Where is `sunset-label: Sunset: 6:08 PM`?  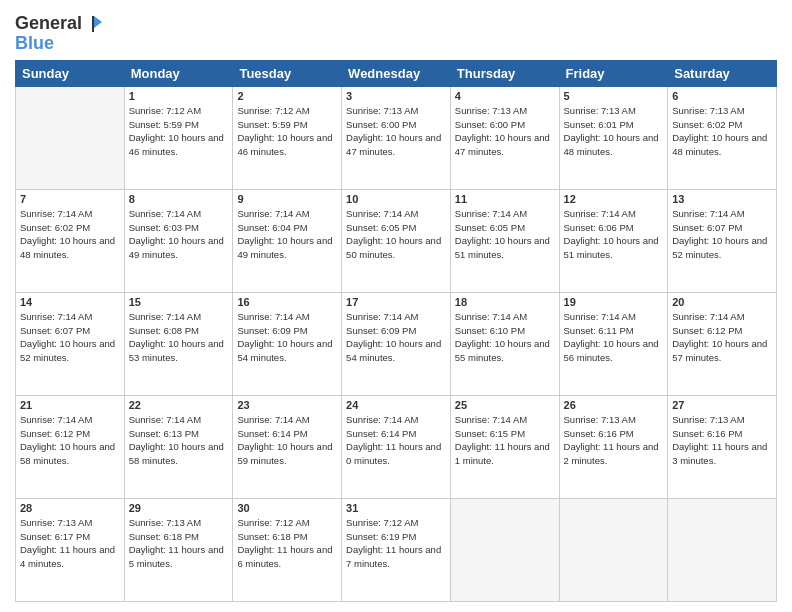
sunset-label: Sunset: 6:08 PM is located at coordinates (164, 330).